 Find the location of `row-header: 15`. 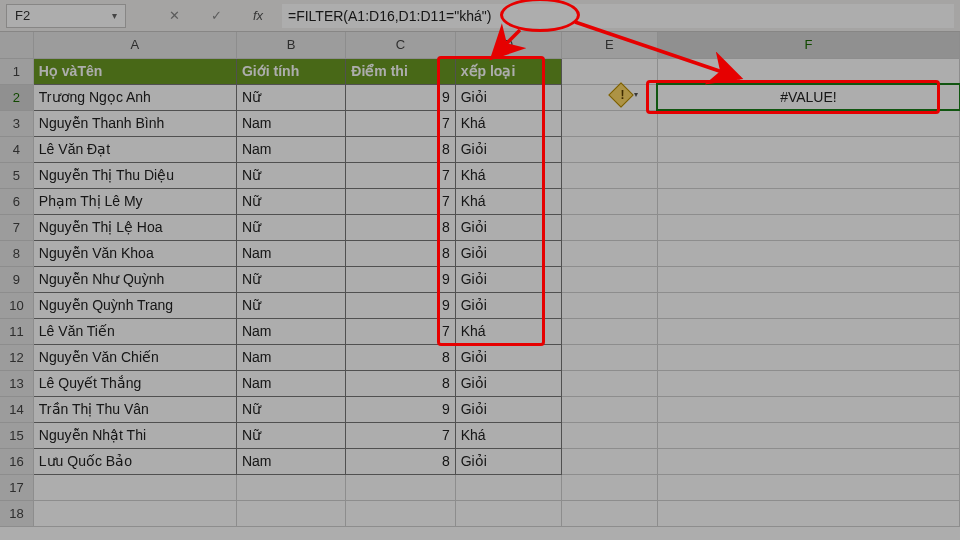

row-header: 15 is located at coordinates (16, 435).